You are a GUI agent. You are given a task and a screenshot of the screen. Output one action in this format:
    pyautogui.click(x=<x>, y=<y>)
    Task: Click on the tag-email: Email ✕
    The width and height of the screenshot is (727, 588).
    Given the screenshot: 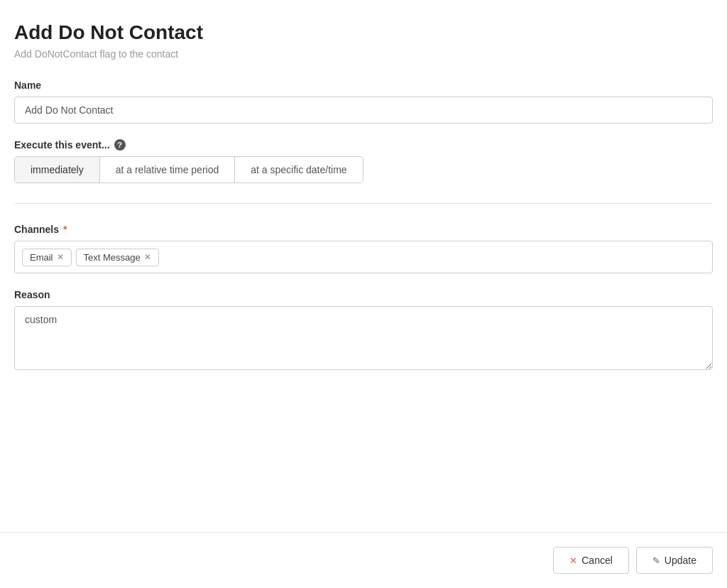 What is the action you would take?
    pyautogui.click(x=47, y=257)
    